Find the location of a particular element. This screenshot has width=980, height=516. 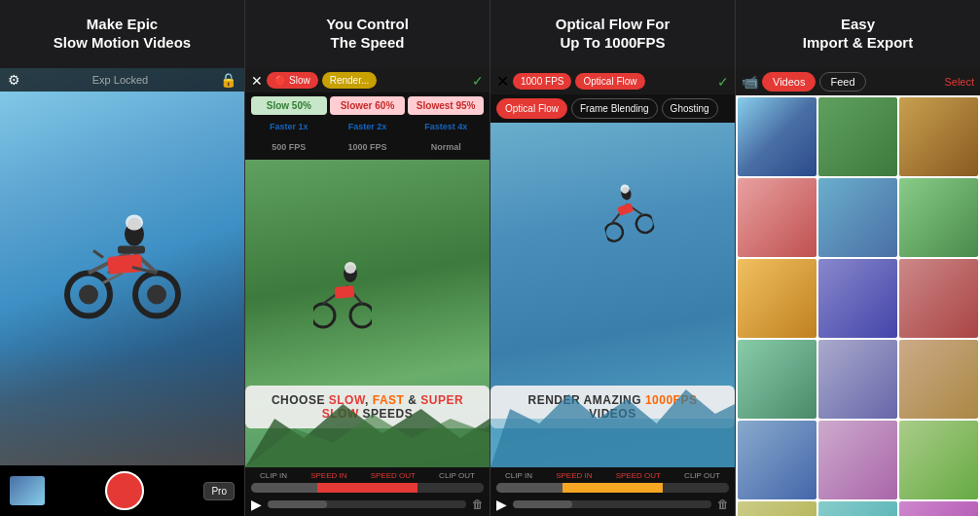

ghosting-tab: Ghosting is located at coordinates (690, 109).